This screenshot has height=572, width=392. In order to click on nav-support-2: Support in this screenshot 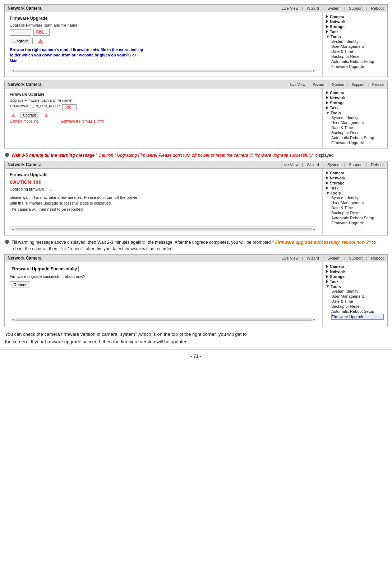, I will do `click(358, 85)`.